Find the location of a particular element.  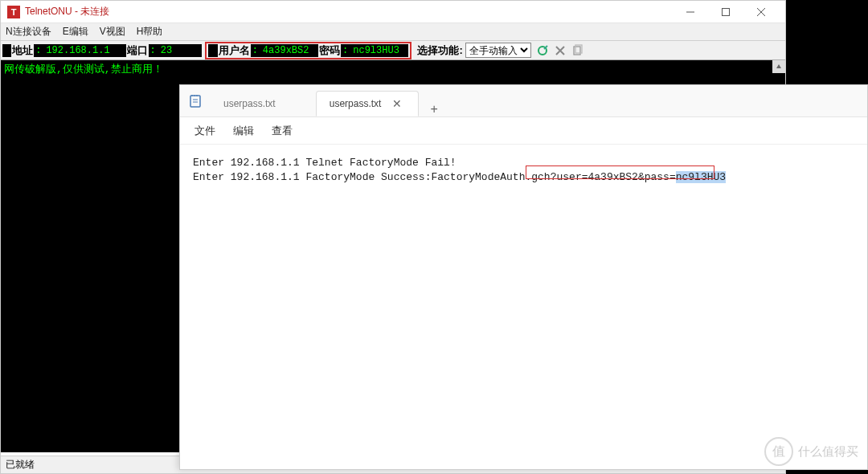

password-label: 密码 is located at coordinates (330, 51).